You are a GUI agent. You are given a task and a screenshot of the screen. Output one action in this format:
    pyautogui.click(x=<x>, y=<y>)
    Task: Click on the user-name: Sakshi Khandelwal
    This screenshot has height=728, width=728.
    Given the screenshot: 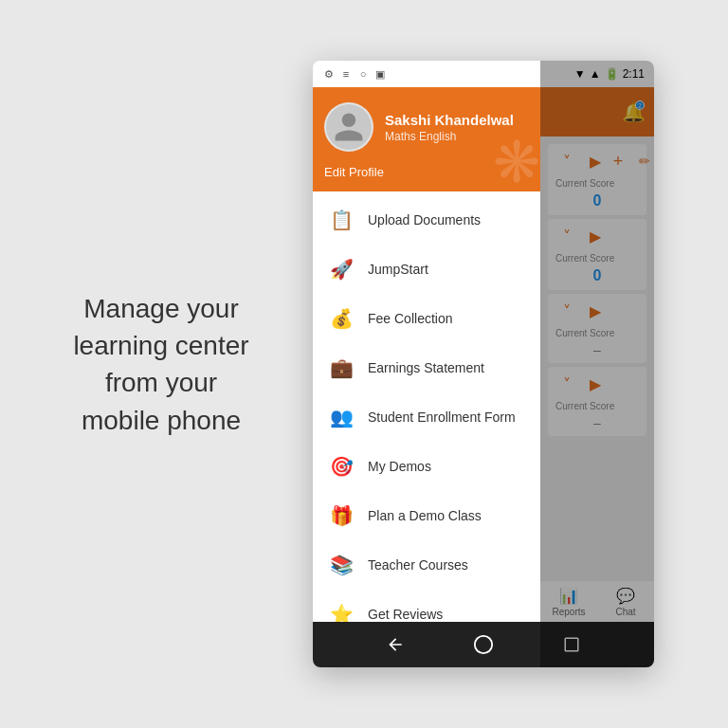 What is the action you would take?
    pyautogui.click(x=449, y=119)
    